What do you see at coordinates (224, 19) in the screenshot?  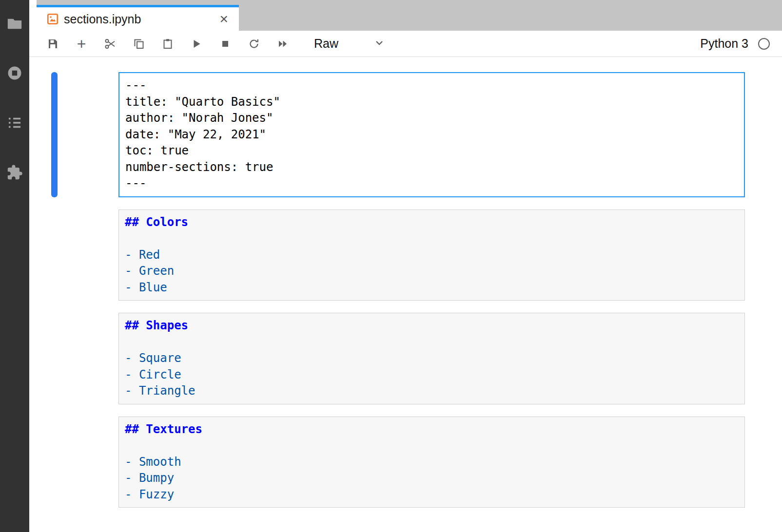 I see `close-icon: ×` at bounding box center [224, 19].